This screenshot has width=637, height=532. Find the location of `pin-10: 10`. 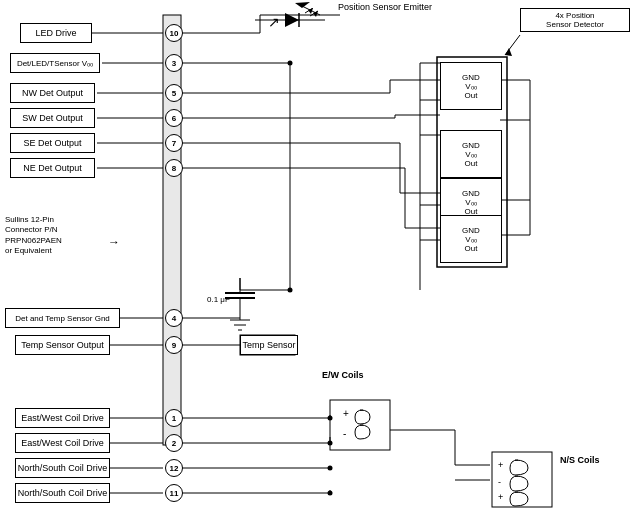

pin-10: 10 is located at coordinates (174, 33).